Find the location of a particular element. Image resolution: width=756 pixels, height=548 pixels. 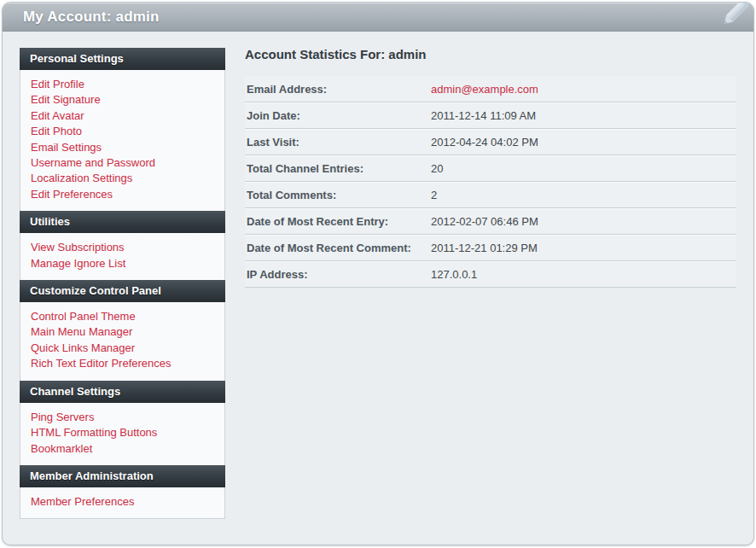

stat-value: 2012-04-24 04:02 PM is located at coordinates (485, 142).